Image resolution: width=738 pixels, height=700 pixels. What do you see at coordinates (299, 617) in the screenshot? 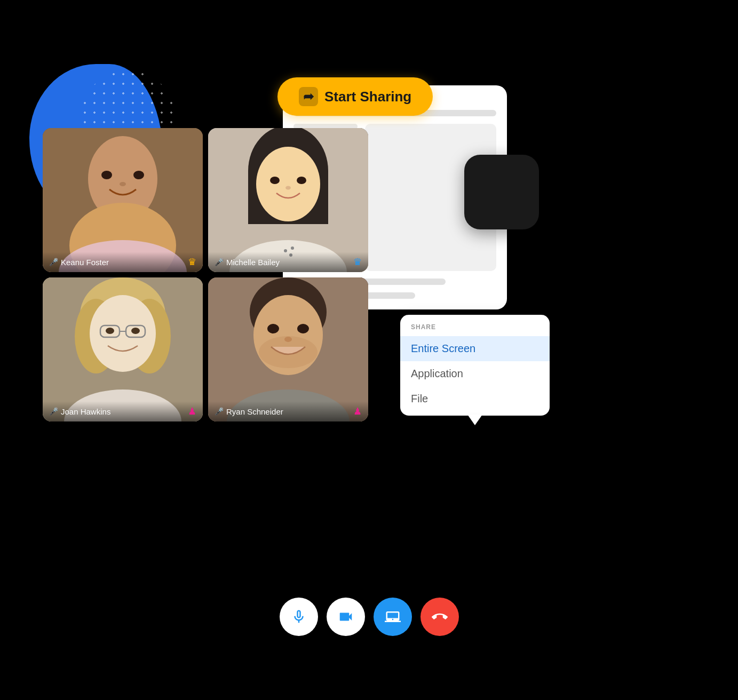
I see `microphone-button` at bounding box center [299, 617].